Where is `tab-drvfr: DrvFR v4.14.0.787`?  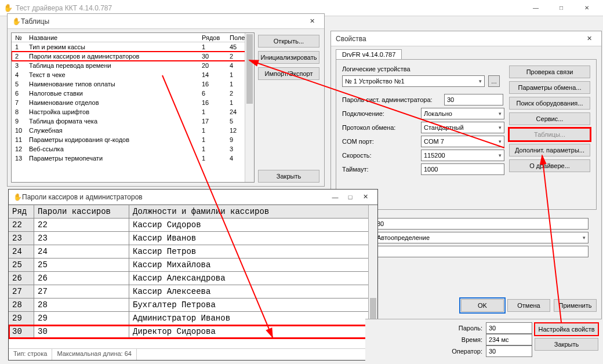
tab-drvfr: DrvFR v4.14.0.787 is located at coordinates (369, 54).